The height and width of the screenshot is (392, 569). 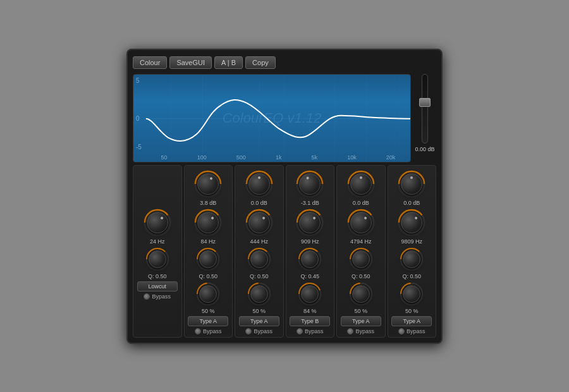 I want to click on freq-value-2: 84 Hz, so click(x=208, y=242).